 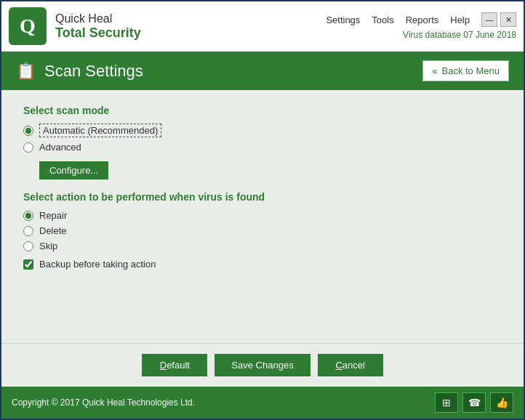 I want to click on grid-icon-button: ⊞, so click(x=446, y=403).